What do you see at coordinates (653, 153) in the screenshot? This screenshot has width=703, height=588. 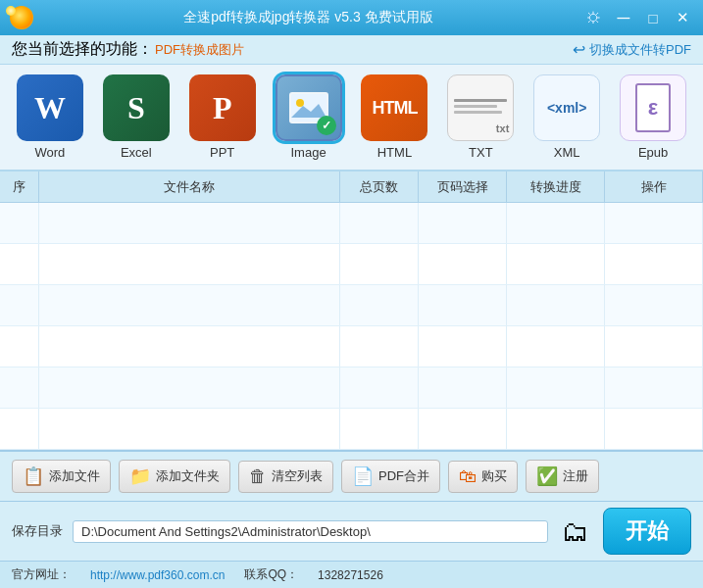 I see `epub-label: Epub` at bounding box center [653, 153].